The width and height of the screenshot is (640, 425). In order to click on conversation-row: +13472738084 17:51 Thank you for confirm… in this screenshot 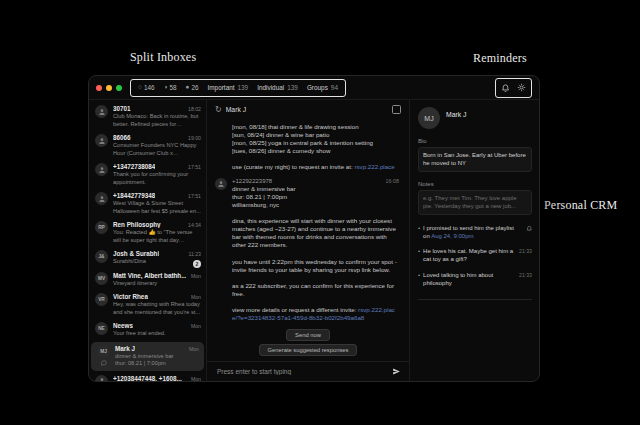, I will do `click(148, 174)`.